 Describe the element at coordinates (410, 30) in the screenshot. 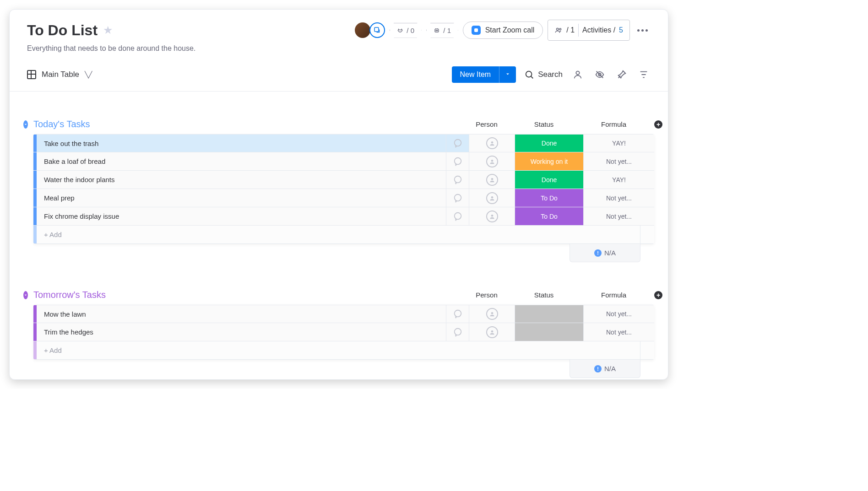

I see `integrations-count: / 0` at that location.